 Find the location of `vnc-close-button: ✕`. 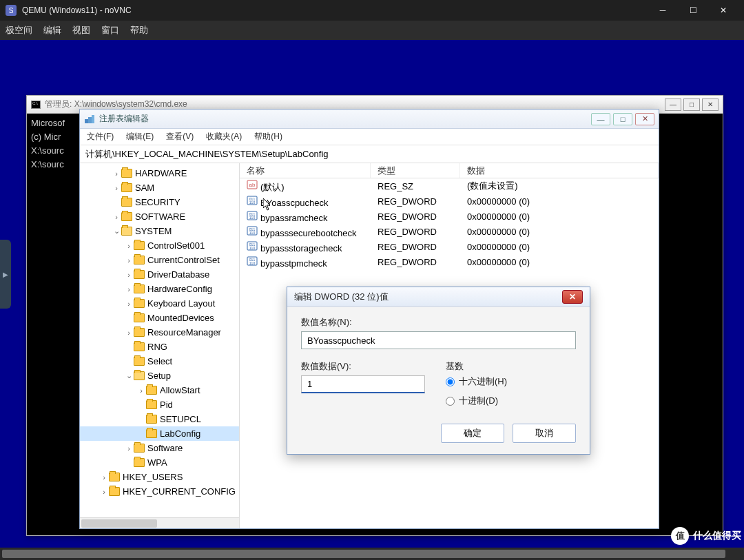

vnc-close-button: ✕ is located at coordinates (723, 10).